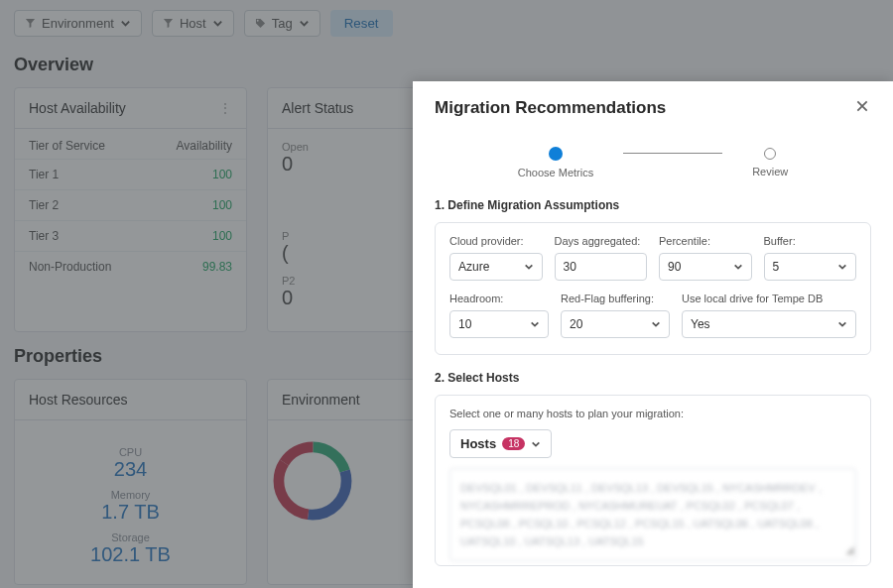 The image size is (893, 588). I want to click on step-dot-inactive, so click(770, 154).